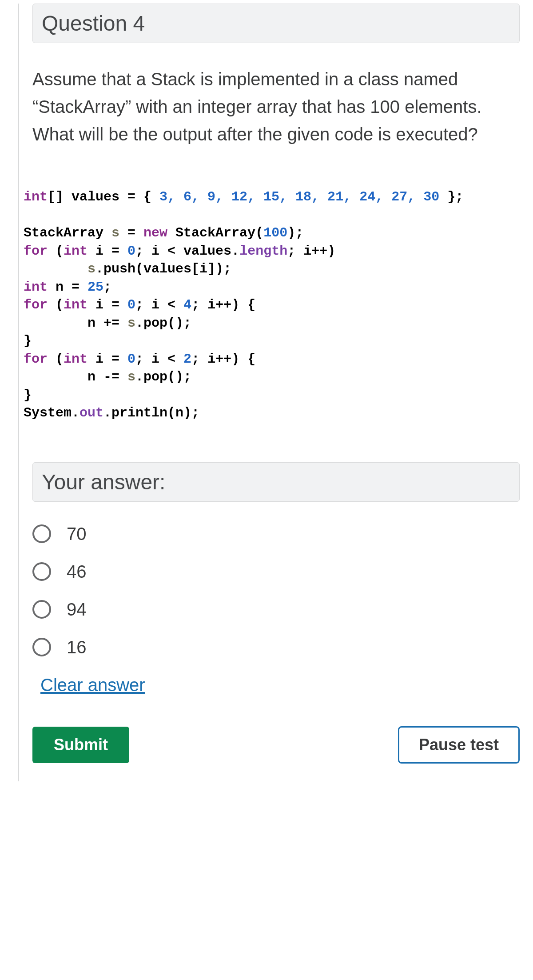 The image size is (533, 980). Describe the element at coordinates (187, 305) in the screenshot. I see `code-token: 4` at that location.